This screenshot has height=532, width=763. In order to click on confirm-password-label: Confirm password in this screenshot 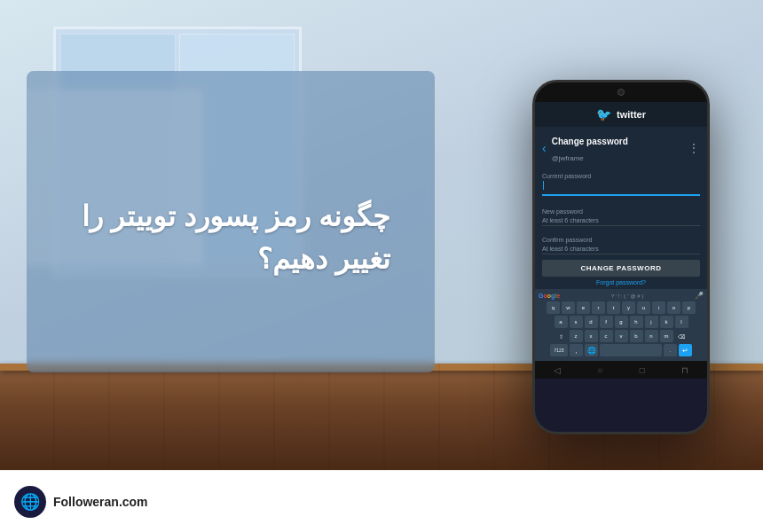, I will do `click(567, 239)`.